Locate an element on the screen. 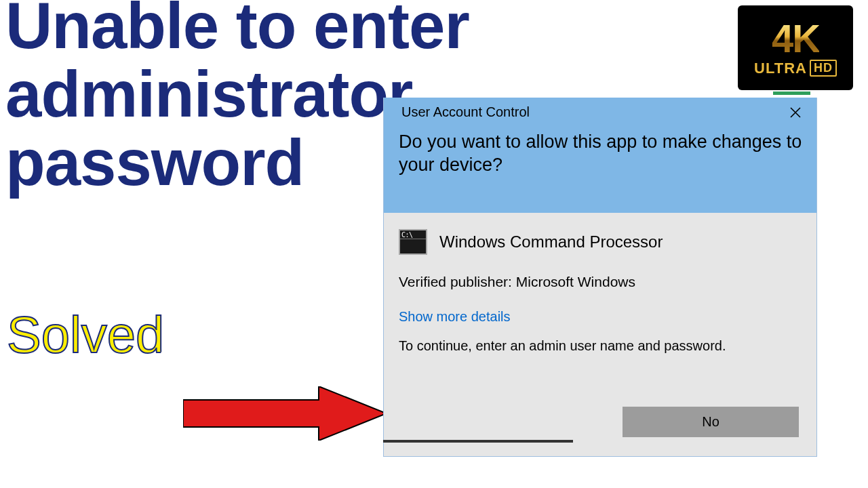 The width and height of the screenshot is (868, 488). badge-hd-box: HD is located at coordinates (823, 68).